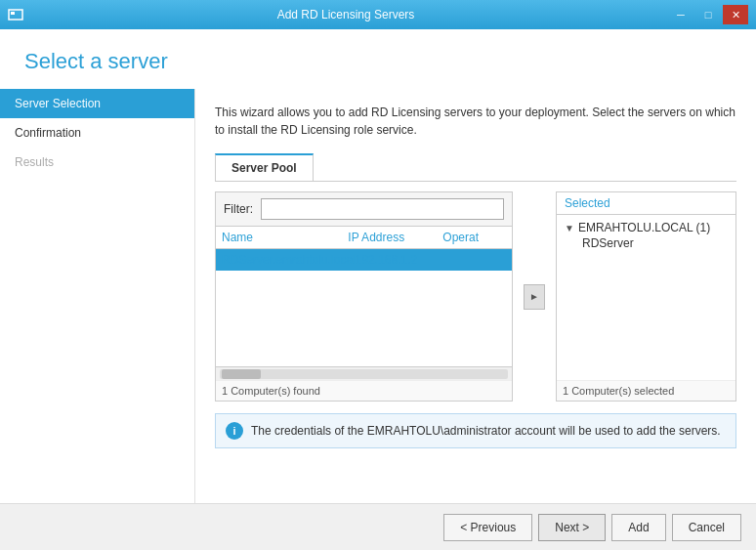 The image size is (756, 550). What do you see at coordinates (534, 297) in the screenshot?
I see `add-to-selected-button: ►` at bounding box center [534, 297].